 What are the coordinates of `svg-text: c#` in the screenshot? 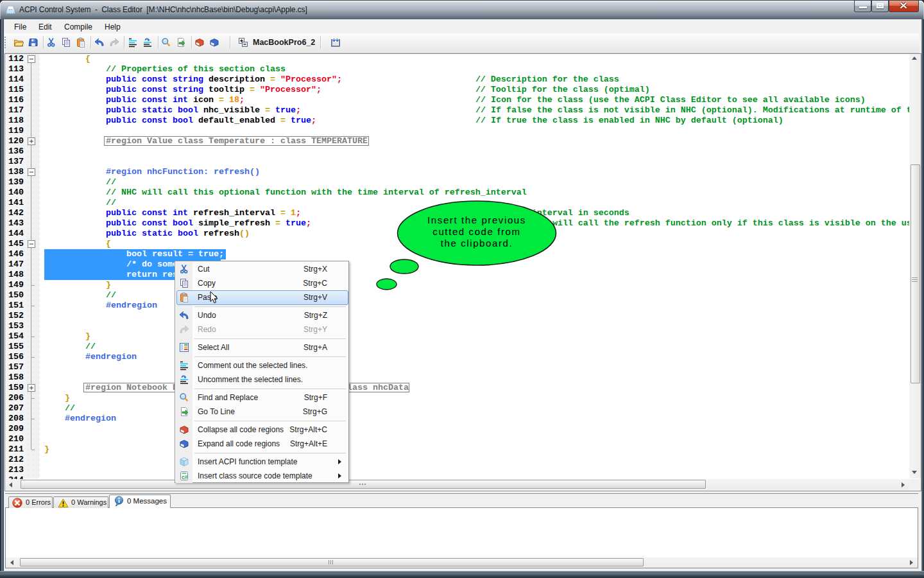 It's located at (185, 477).